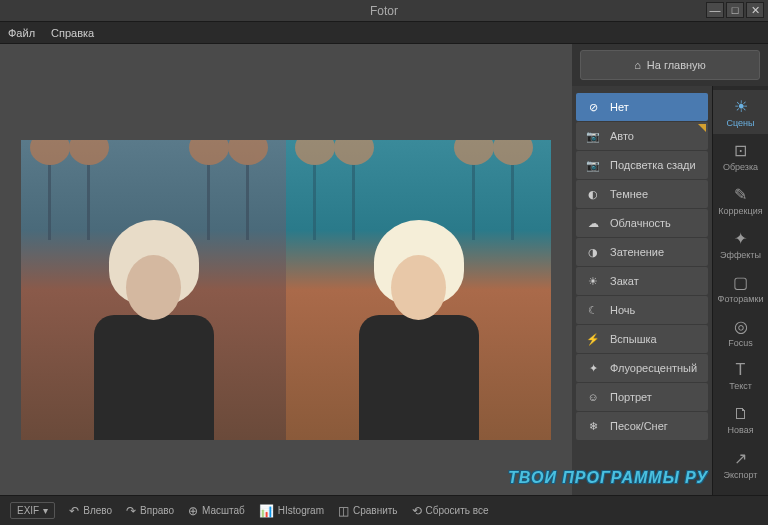 This screenshot has width=768, height=525. I want to click on home-icon: ⌂, so click(638, 65).